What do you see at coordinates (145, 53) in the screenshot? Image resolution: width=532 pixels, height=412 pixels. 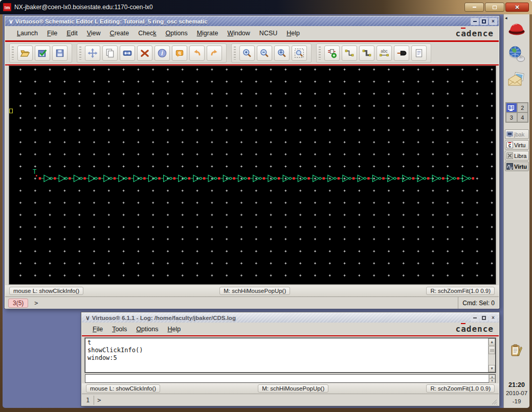 I see `delete-button` at bounding box center [145, 53].